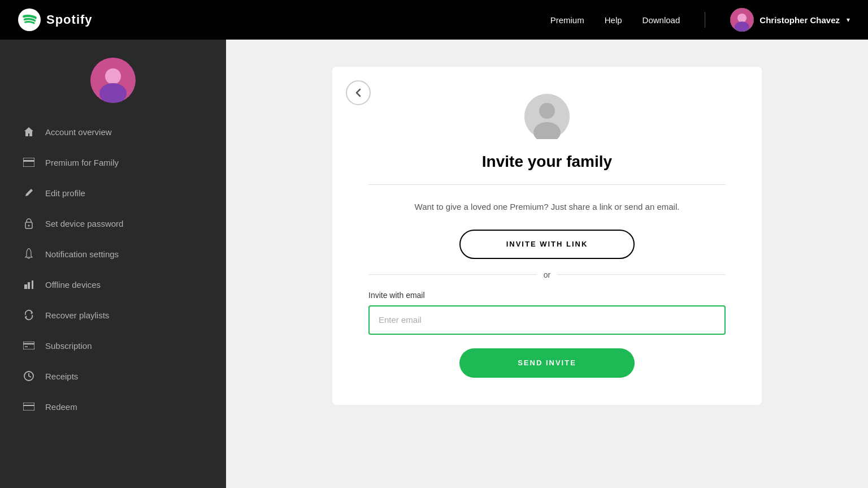 The width and height of the screenshot is (868, 488). What do you see at coordinates (73, 285) in the screenshot?
I see `sidebar-item-label: Offline devices` at bounding box center [73, 285].